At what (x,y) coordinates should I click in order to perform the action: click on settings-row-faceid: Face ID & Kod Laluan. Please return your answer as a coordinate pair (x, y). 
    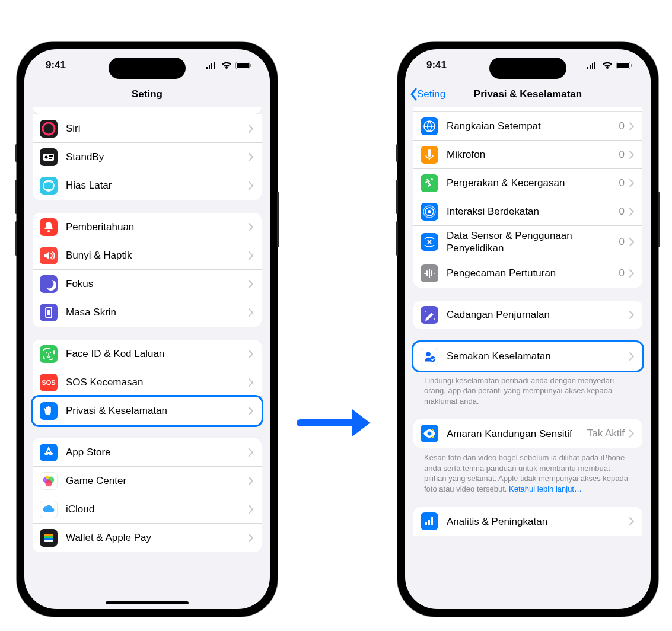
    Looking at the image, I should click on (147, 354).